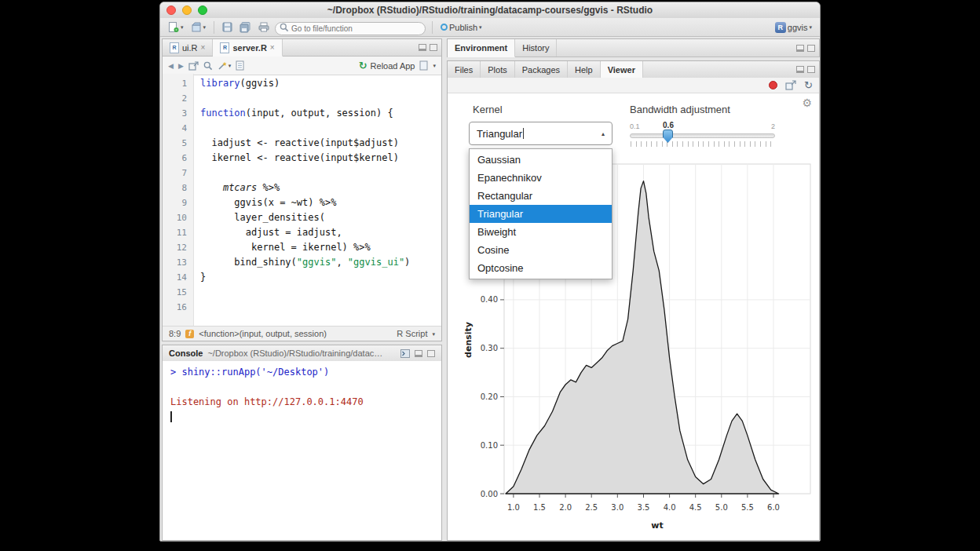  What do you see at coordinates (363, 66) in the screenshot?
I see `reload-icon: ↻` at bounding box center [363, 66].